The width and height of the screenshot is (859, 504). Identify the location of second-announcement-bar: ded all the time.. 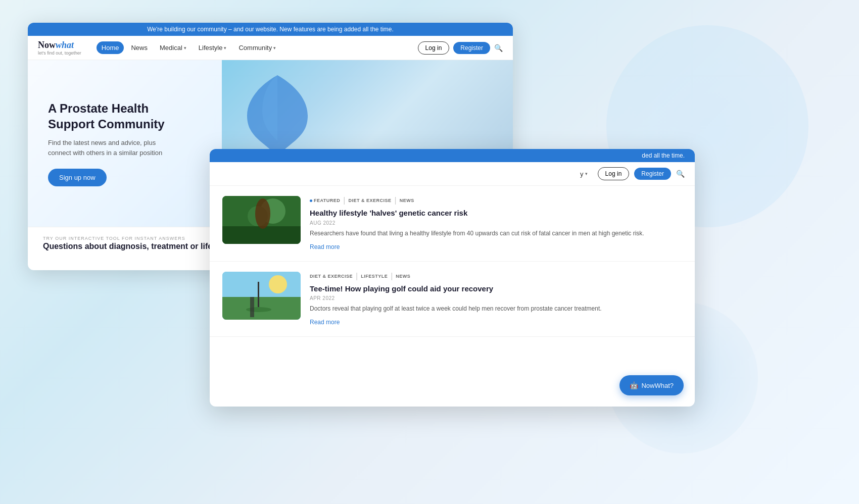
(452, 156).